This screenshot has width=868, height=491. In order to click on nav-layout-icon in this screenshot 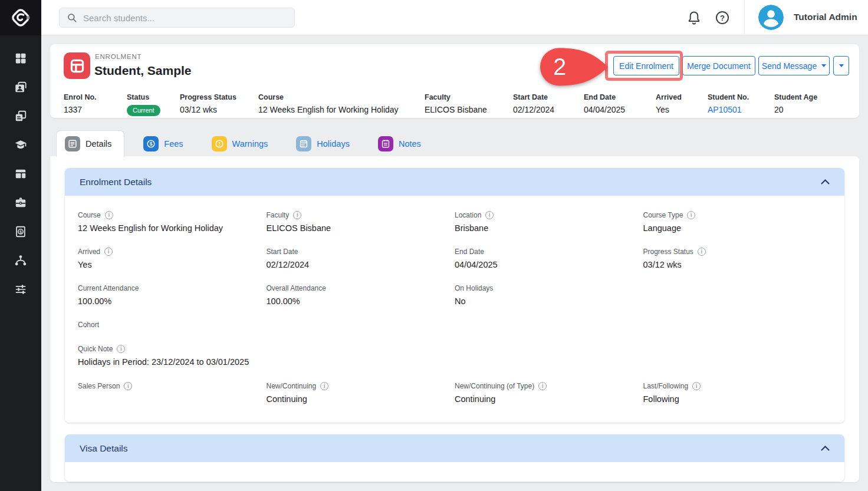, I will do `click(21, 174)`.